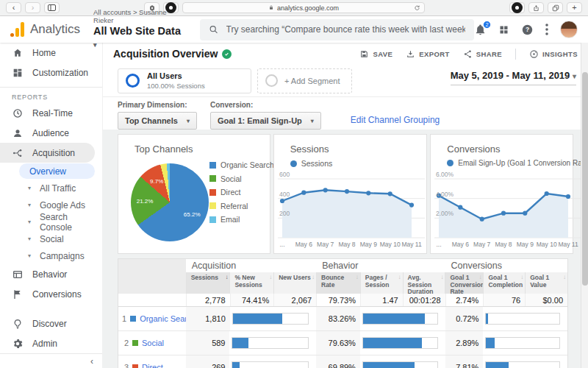  What do you see at coordinates (403, 362) in the screenshot?
I see `bounce-rate-bar` at bounding box center [403, 362].